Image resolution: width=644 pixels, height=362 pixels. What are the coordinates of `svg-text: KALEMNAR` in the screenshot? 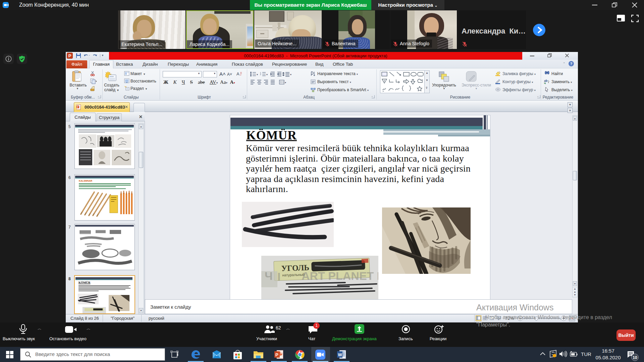 It's located at (86, 181).